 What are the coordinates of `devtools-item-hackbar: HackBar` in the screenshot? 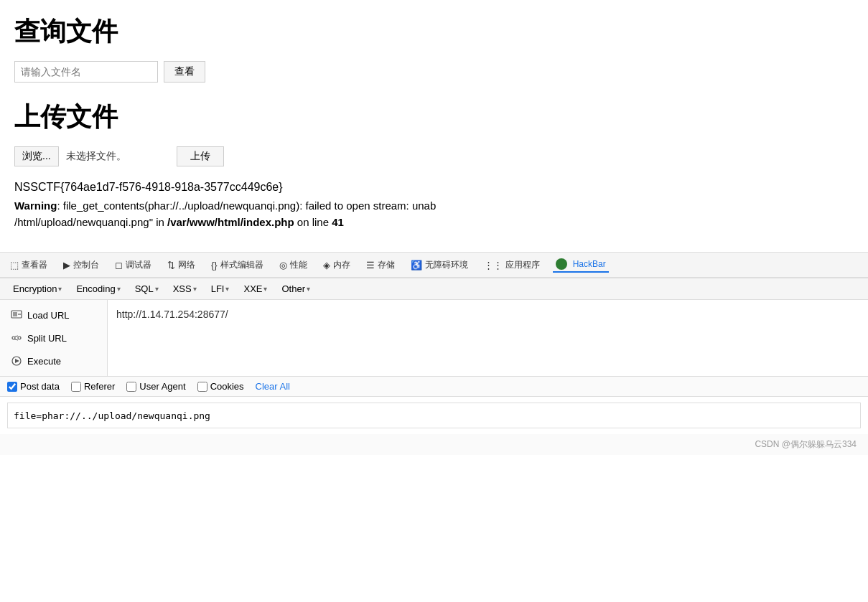 It's located at (581, 265).